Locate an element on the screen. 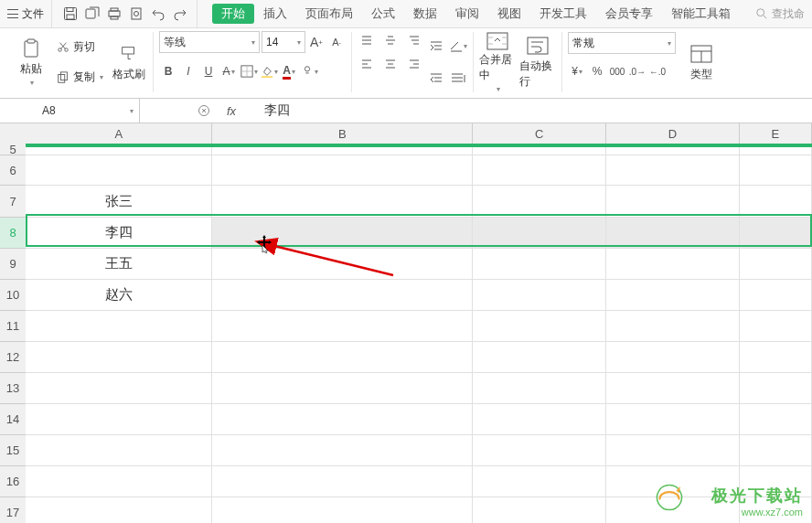  cell-C15 is located at coordinates (540, 450).